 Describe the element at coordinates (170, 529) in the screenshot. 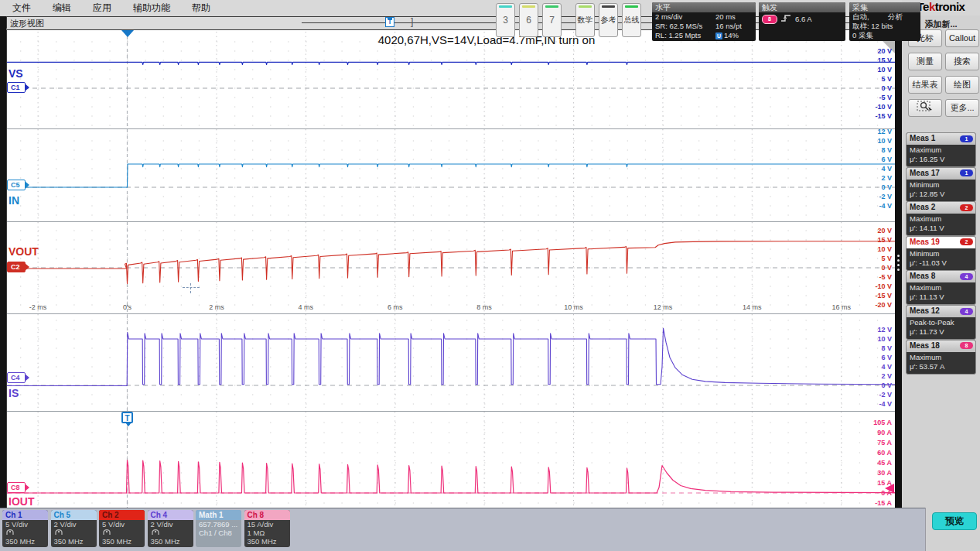

I see `channel-badge-ch4: Ch 42 V/div350 MHz` at that location.